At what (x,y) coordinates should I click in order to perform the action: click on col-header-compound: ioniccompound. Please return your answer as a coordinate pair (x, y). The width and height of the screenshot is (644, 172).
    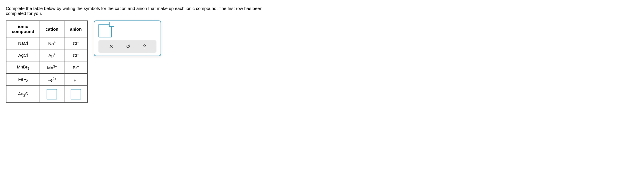
    Looking at the image, I should click on (23, 29).